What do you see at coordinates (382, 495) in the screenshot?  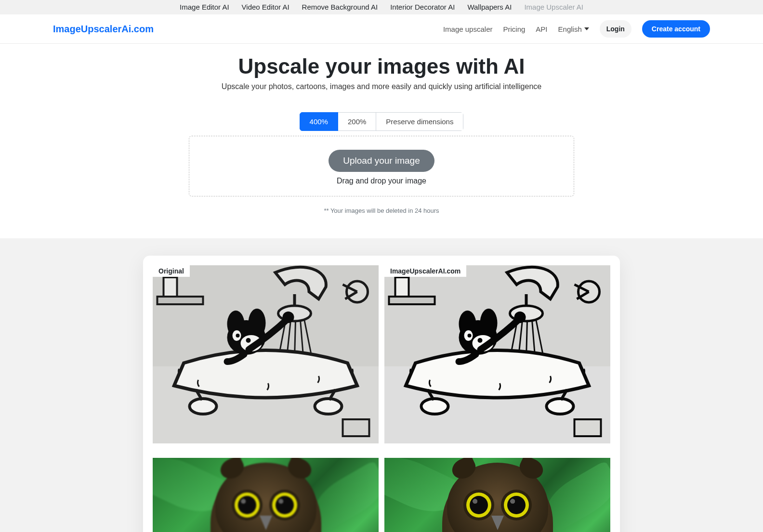 I see `example-row-owl: Original` at bounding box center [382, 495].